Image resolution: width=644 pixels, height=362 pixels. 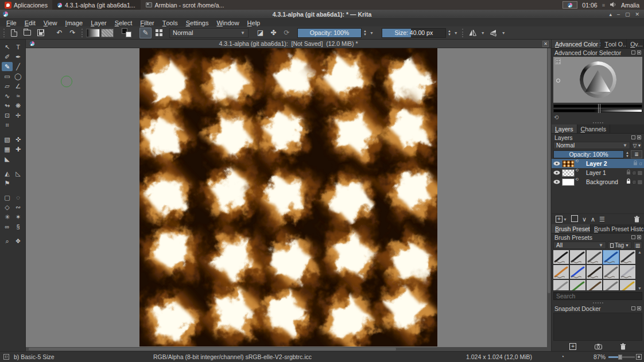 I want to click on workspace-chooser-button, so click(x=158, y=33).